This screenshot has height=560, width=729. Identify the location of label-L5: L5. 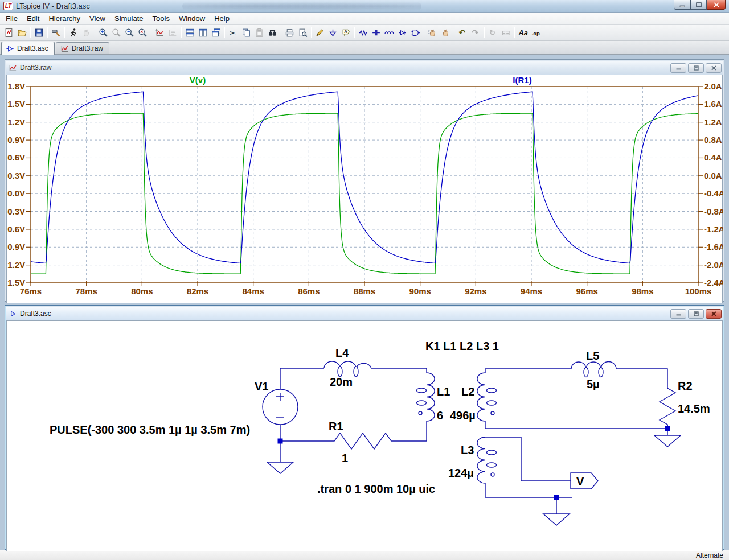
(592, 356).